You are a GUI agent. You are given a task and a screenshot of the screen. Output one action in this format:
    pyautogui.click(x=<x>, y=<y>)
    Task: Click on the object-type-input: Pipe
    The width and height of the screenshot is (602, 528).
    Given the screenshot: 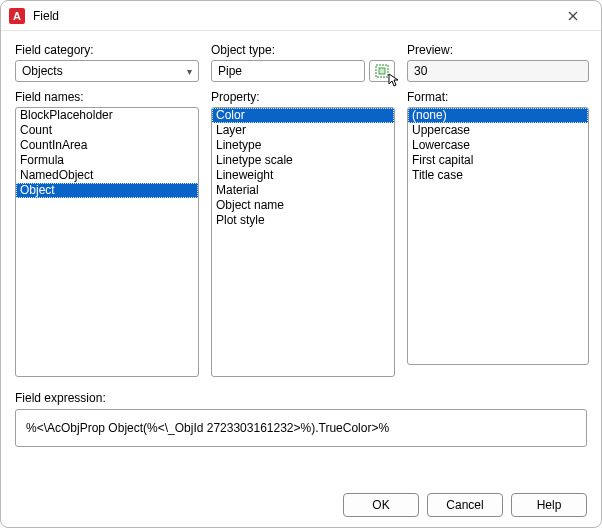 What is the action you would take?
    pyautogui.click(x=288, y=71)
    